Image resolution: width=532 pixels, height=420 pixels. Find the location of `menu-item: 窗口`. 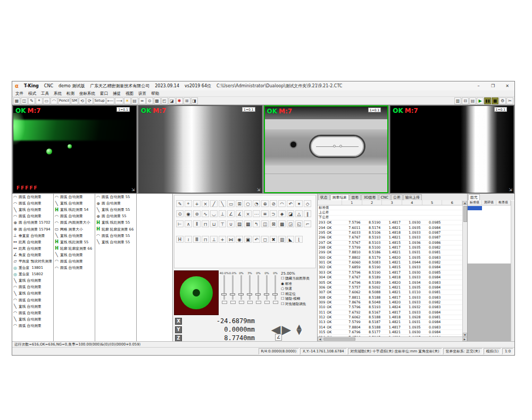

menu-item: 窗口 is located at coordinates (104, 94).